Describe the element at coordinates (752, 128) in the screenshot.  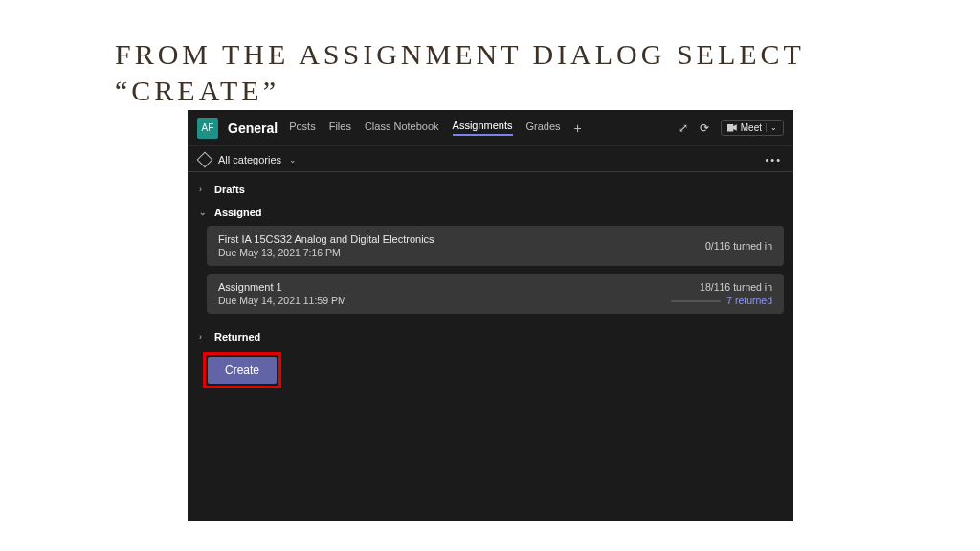
I see `meet-button: Meet ⌄` at that location.